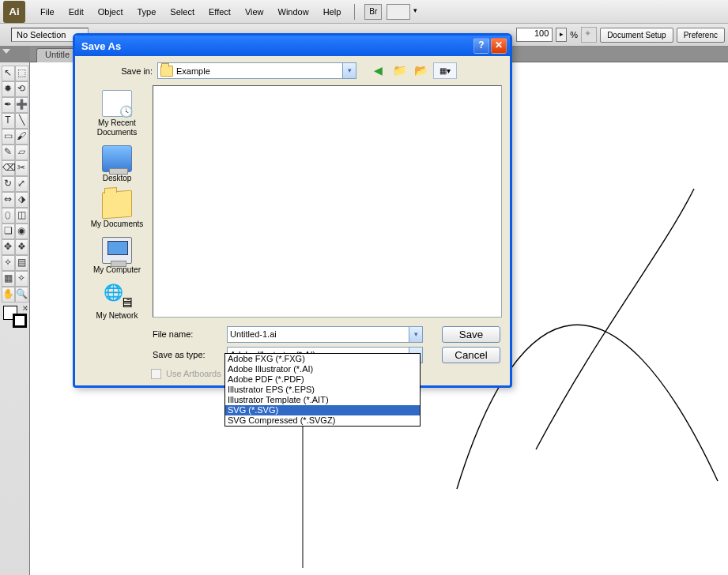 The width and height of the screenshot is (728, 575). I want to click on menu-type: Type, so click(147, 12).